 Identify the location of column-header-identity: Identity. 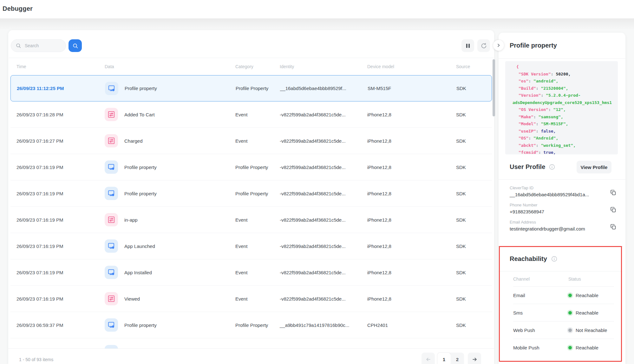
(324, 67).